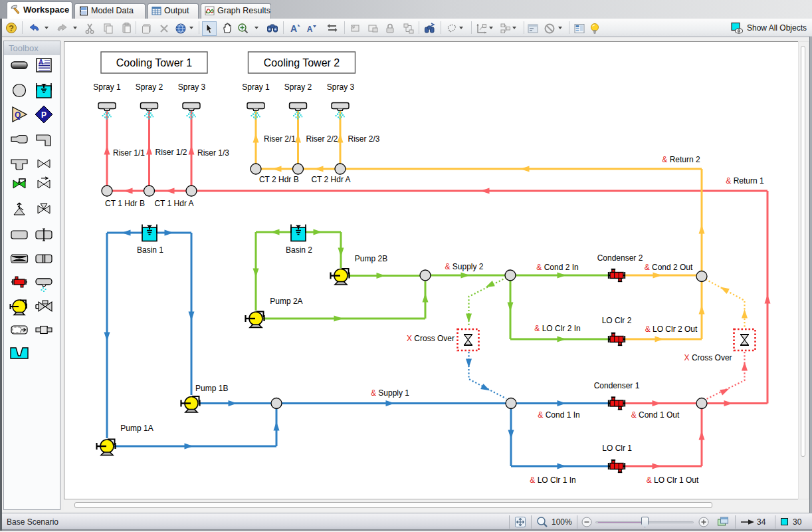 The width and height of the screenshot is (812, 532). I want to click on svg-text: Condenser 2, so click(621, 258).